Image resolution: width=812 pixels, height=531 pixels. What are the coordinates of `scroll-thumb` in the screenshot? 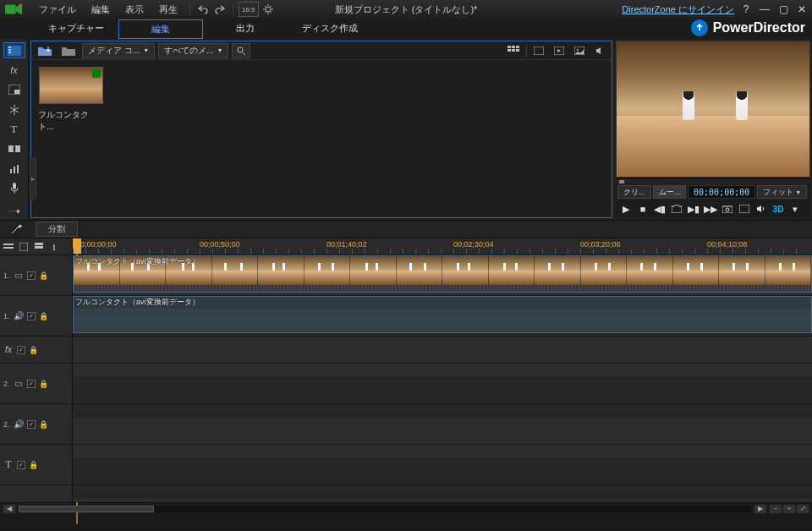 It's located at (86, 509).